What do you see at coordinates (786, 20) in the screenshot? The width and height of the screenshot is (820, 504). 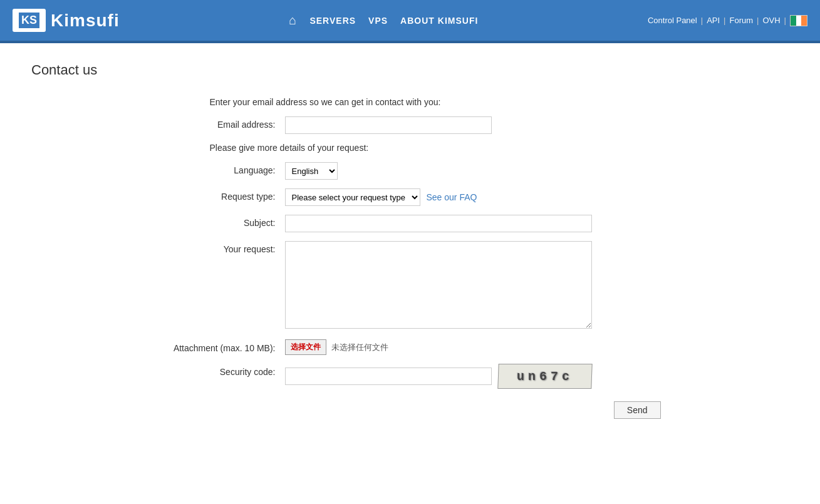 I see `sep4: |` at bounding box center [786, 20].